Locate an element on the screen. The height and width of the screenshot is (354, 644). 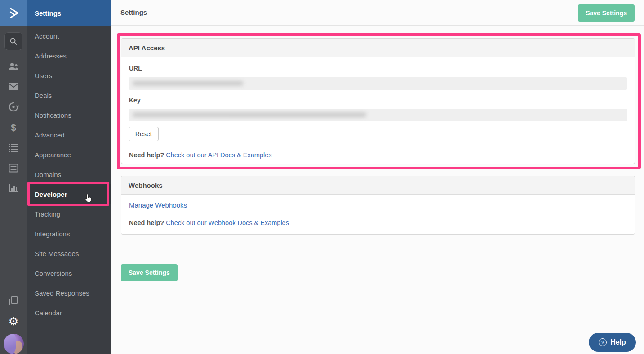
url-label: URL is located at coordinates (136, 68).